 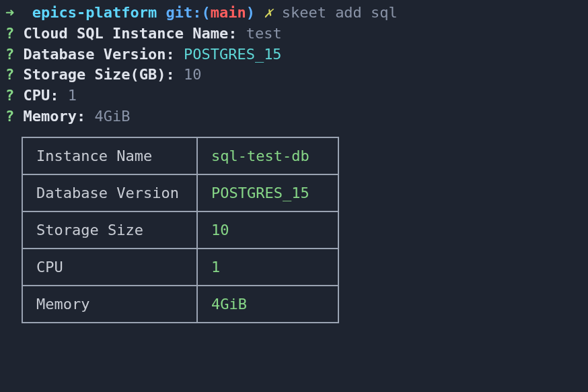 I want to click on question-label: Memory:, so click(x=55, y=116).